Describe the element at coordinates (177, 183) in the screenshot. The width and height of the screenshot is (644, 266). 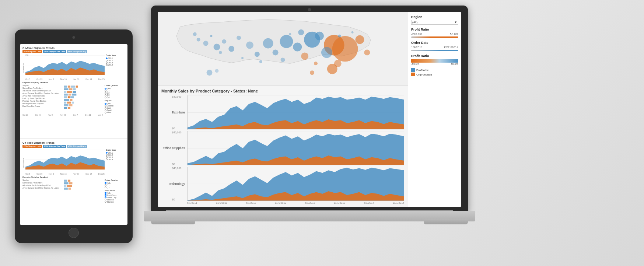
I see `technology-y-mid: $20,000` at that location.